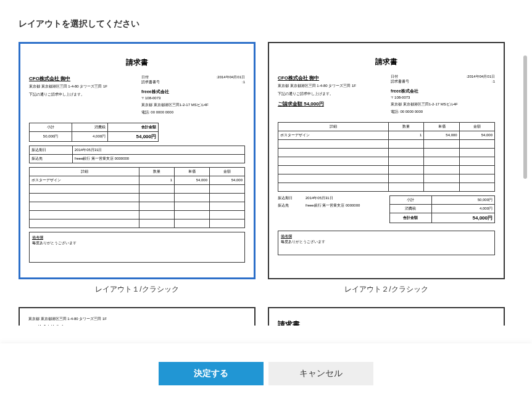  I want to click on company-postal: 〒108-0073, so click(193, 99).